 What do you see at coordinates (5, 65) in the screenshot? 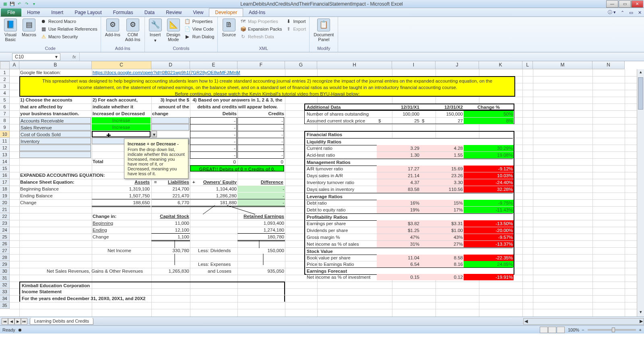
I see `select-all-corner` at bounding box center [5, 65].